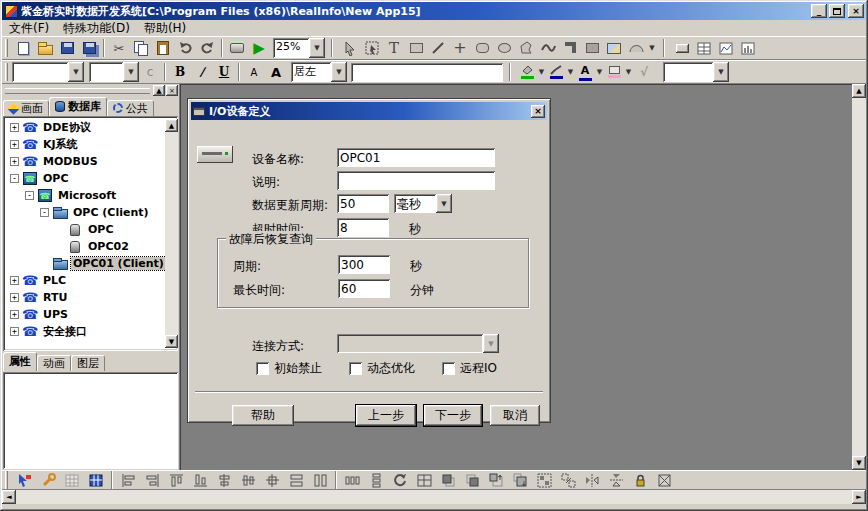 The height and width of the screenshot is (511, 868). I want to click on tree-item: + ☎ KJ系统, so click(86, 144).